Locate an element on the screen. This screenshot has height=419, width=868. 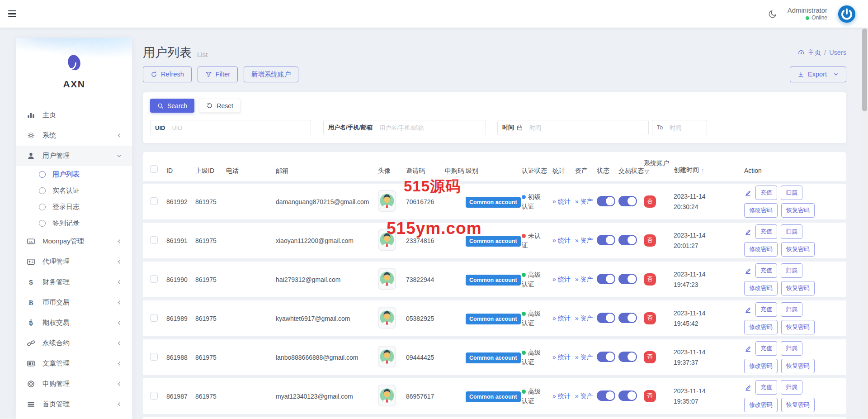
sort-asc-icon: ↑ is located at coordinates (703, 170).